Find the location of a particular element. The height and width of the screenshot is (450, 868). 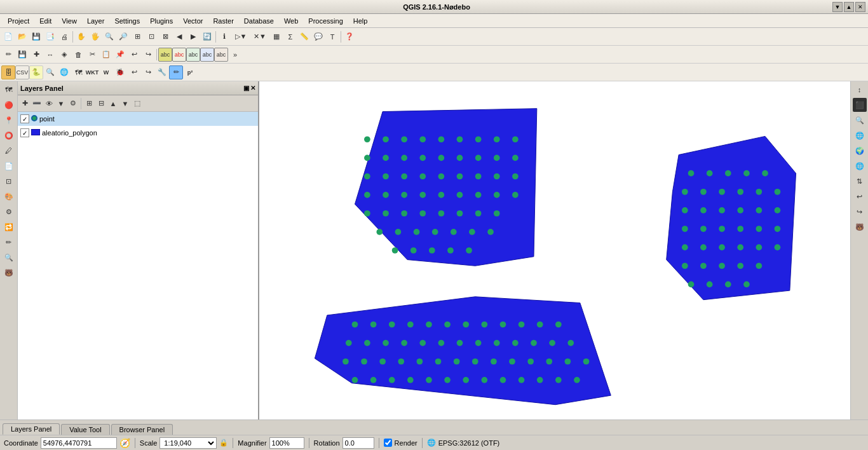

csv-button: CSV is located at coordinates (22, 72).